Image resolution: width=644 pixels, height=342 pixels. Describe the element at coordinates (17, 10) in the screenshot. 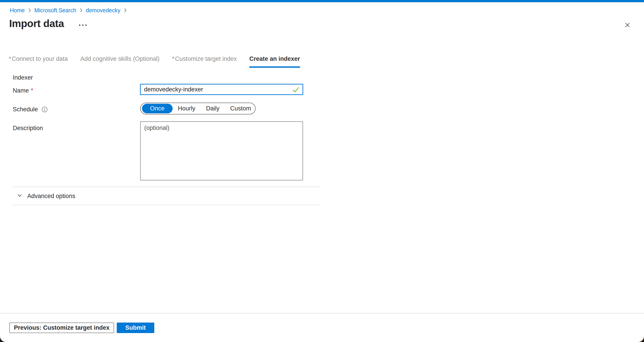

I see `breadcrumb-link-home: Home` at that location.